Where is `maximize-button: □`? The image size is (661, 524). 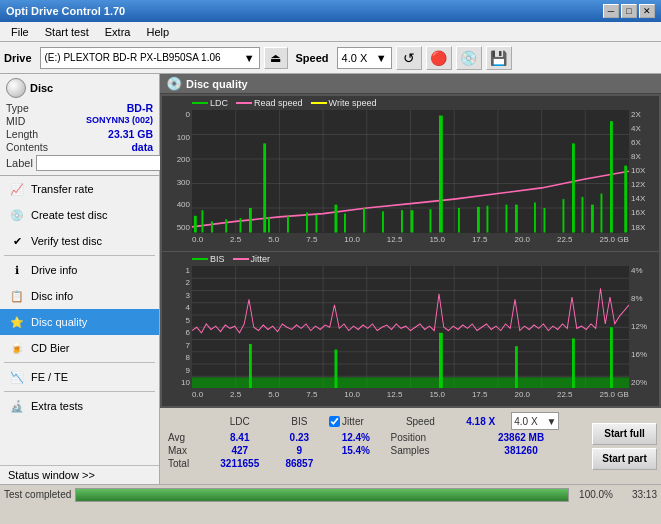 maximize-button: □ is located at coordinates (629, 11).